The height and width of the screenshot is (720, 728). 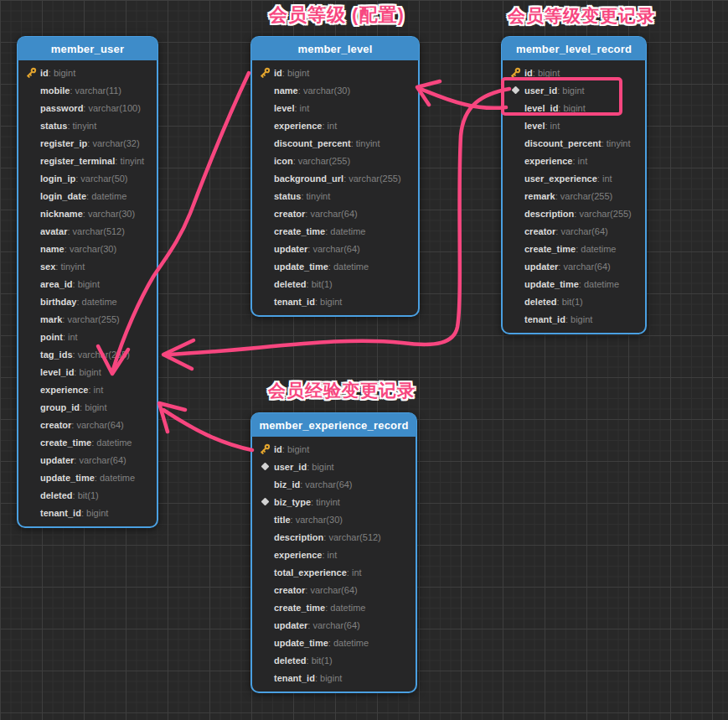 I want to click on field-row-birthday: birthdaydatetime, so click(x=87, y=302).